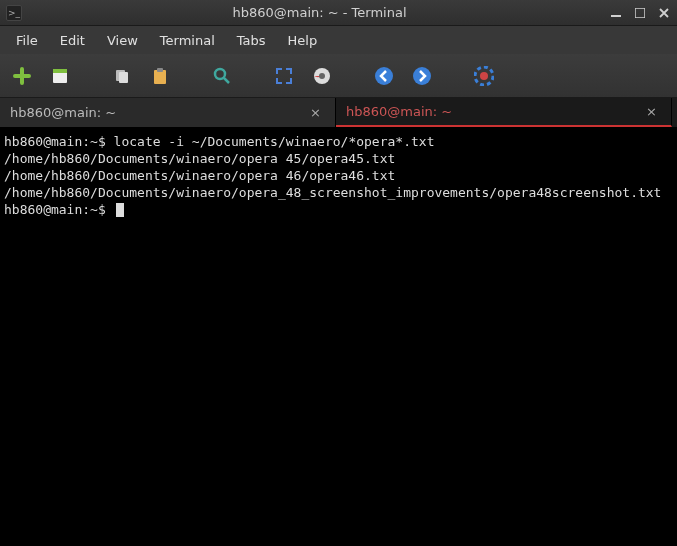  Describe the element at coordinates (616, 13) in the screenshot. I see `minimize-button` at that location.